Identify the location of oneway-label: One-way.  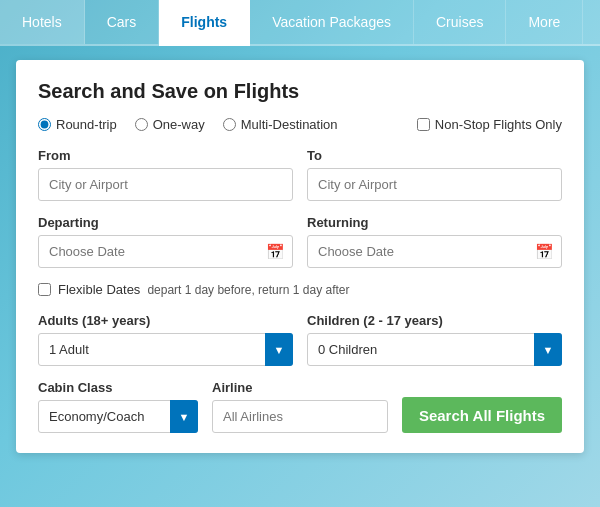
(179, 124).